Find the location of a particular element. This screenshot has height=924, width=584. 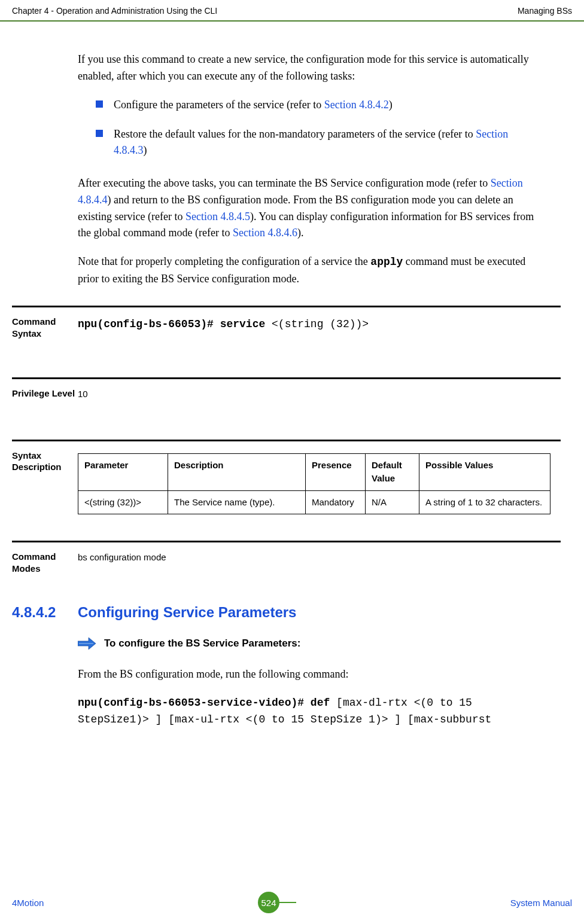

td-parameter: <(string (32))> is located at coordinates (123, 502).